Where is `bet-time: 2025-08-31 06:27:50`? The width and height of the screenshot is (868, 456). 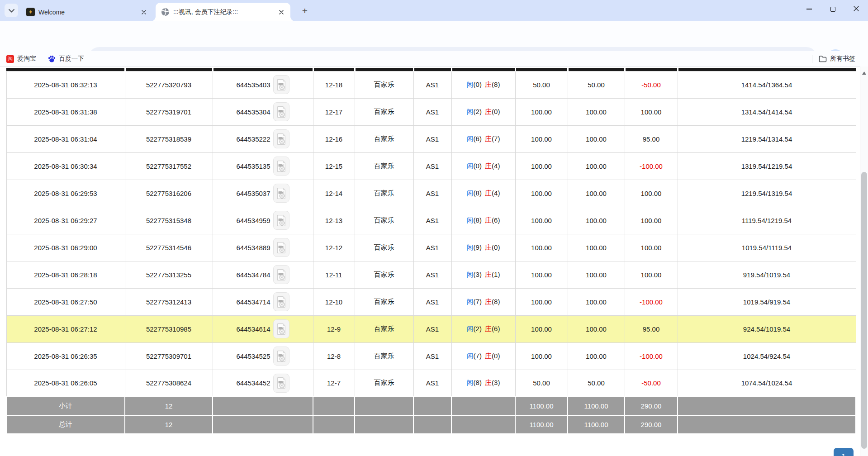
bet-time: 2025-08-31 06:27:50 is located at coordinates (66, 302).